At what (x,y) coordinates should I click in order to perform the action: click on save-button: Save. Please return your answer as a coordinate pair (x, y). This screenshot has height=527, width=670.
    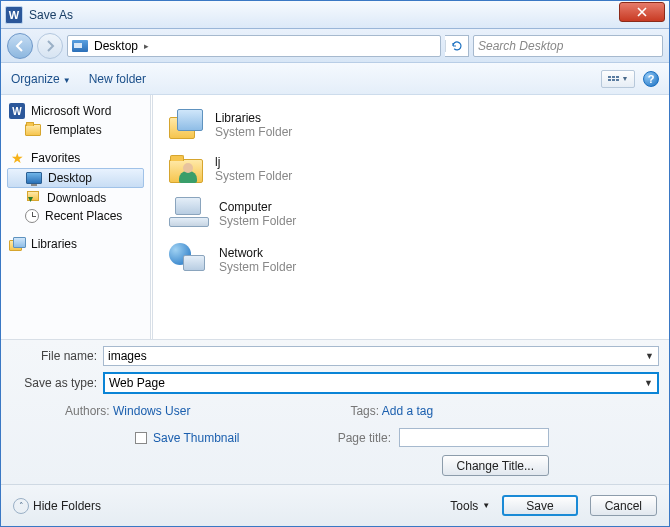
    Looking at the image, I should click on (540, 506).